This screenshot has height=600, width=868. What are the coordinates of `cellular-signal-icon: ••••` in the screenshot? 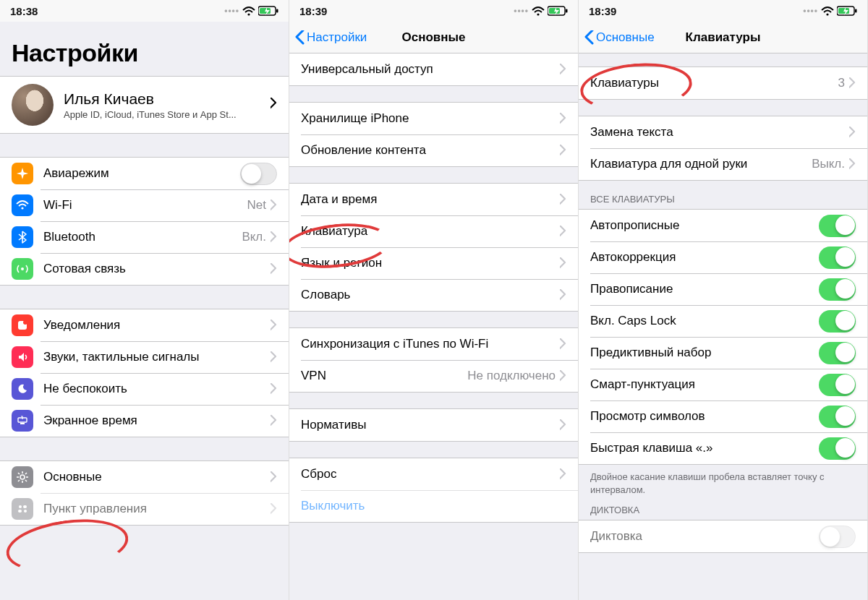 It's located at (810, 11).